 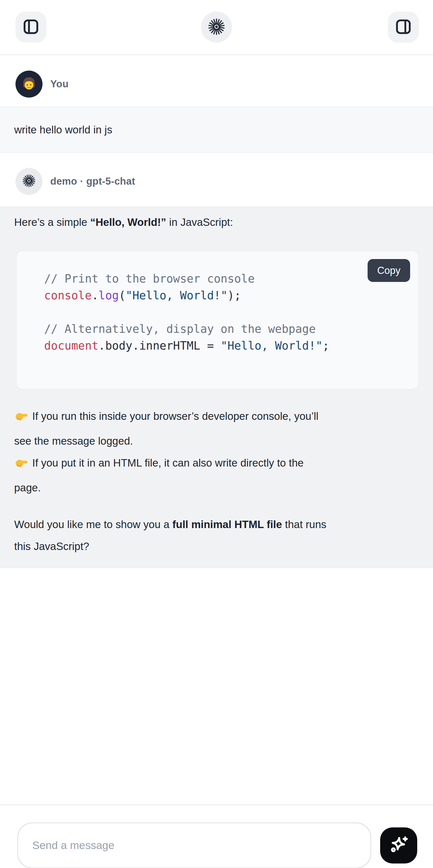 I want to click on message-input, so click(x=194, y=845).